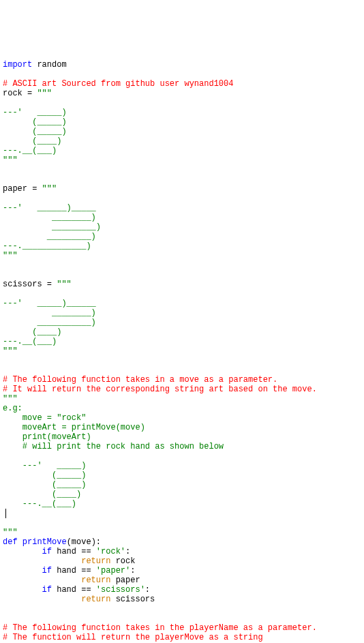 The width and height of the screenshot is (364, 643). I want to click on keyword-def: def, so click(10, 542).